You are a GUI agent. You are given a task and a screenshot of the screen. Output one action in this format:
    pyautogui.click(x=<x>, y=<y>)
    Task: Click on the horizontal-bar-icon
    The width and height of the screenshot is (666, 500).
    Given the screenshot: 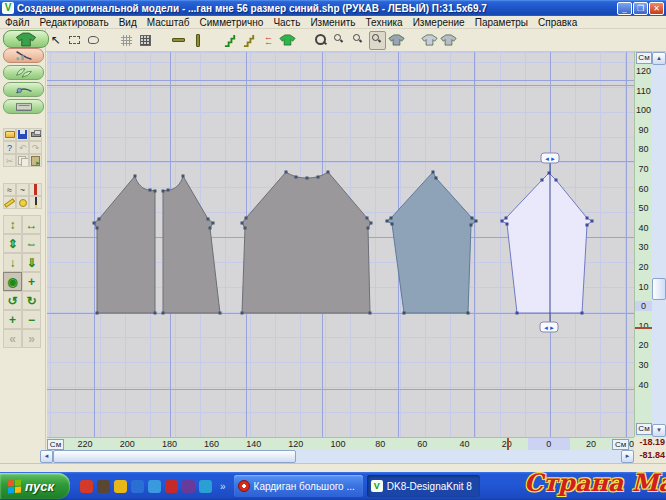 What is the action you would take?
    pyautogui.click(x=178, y=40)
    